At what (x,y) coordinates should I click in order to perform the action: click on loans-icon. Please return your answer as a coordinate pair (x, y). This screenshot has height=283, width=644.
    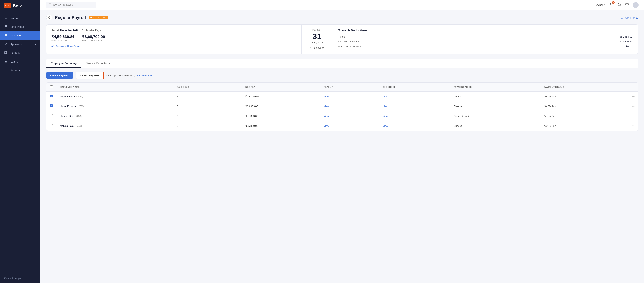
    Looking at the image, I should click on (6, 62).